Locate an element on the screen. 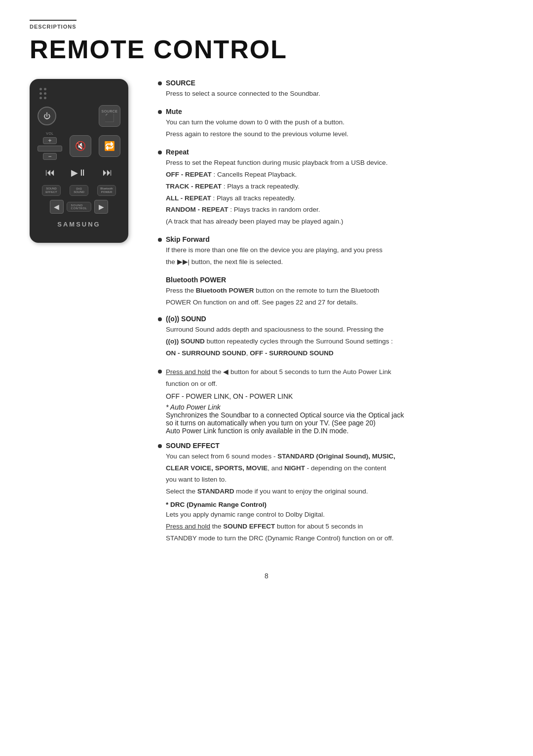 The height and width of the screenshot is (756, 533). repeat-body: Press to set the Repeat function during … is located at coordinates (335, 192).